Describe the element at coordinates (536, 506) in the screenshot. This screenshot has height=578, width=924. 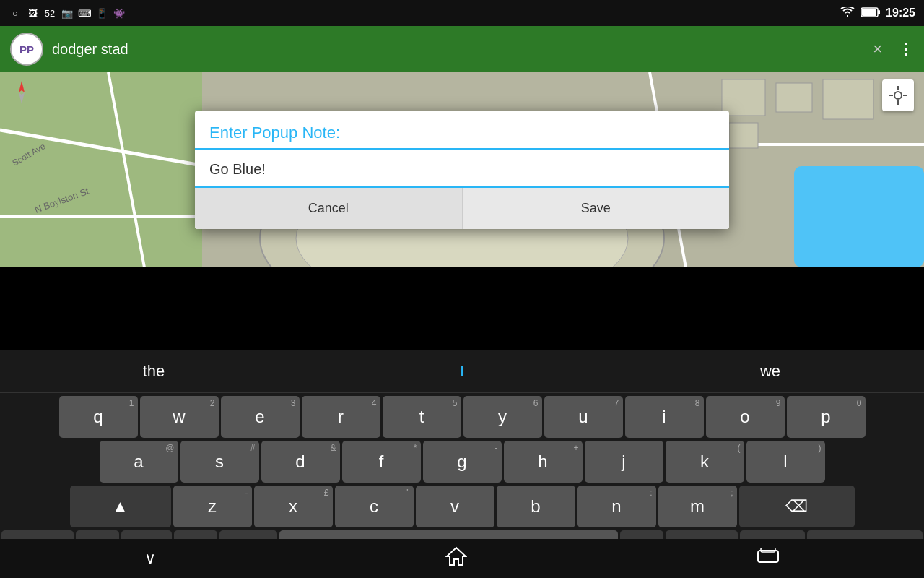
I see `key-b: b` at that location.